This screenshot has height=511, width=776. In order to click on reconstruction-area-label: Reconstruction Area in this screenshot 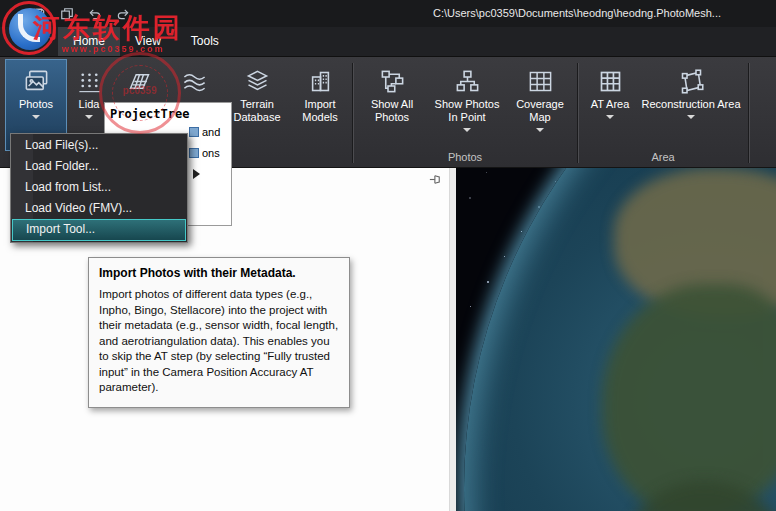, I will do `click(690, 104)`.